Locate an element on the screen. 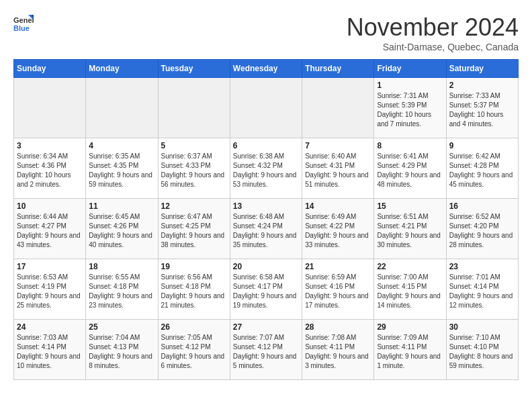  calendar-cell: 1Sunrise: 7:31 AM Sunset: 5:39 PM Daylig… is located at coordinates (410, 108).